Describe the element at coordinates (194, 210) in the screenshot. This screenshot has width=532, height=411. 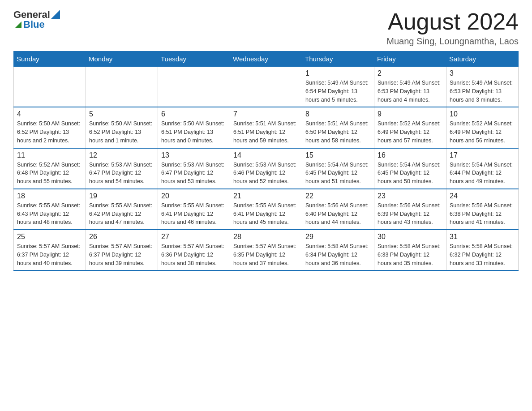
I see `calendar-day-cell: 20Sunrise: 5:55 AM Sunset: 6:41 PM Dayli…` at that location.